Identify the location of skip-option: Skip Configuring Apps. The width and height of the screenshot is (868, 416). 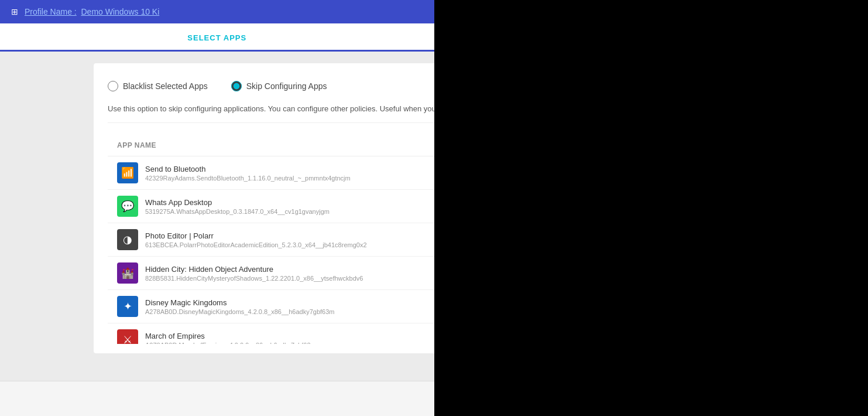
(279, 86).